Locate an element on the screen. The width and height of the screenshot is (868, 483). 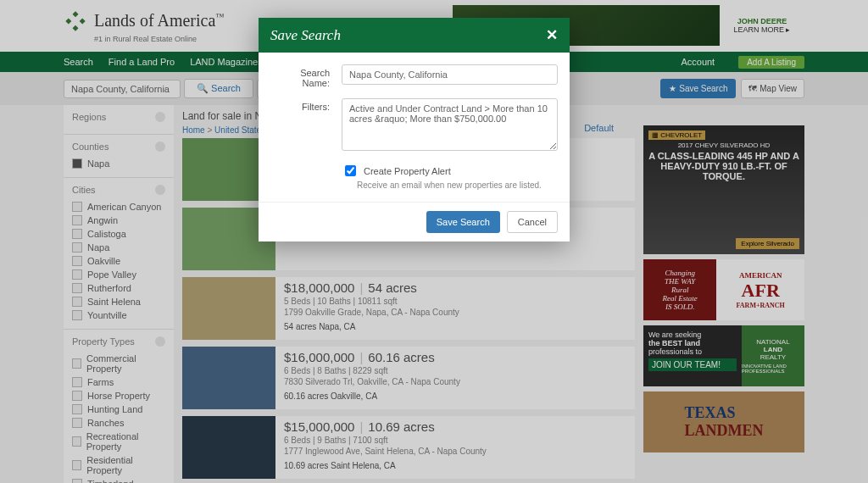
modal-header: Save Search ✕ is located at coordinates (414, 36).